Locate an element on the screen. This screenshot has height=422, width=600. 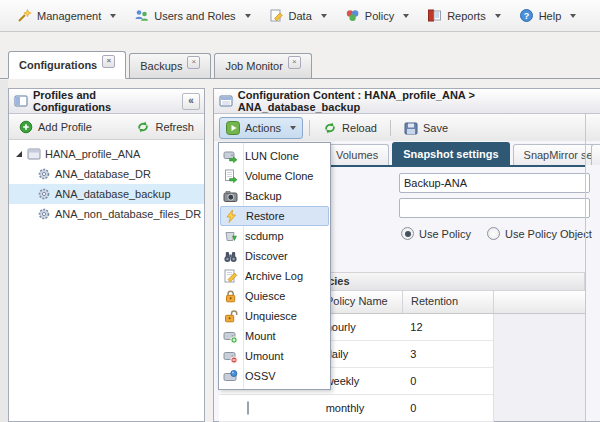
menu-label: Users and Roles is located at coordinates (194, 16).